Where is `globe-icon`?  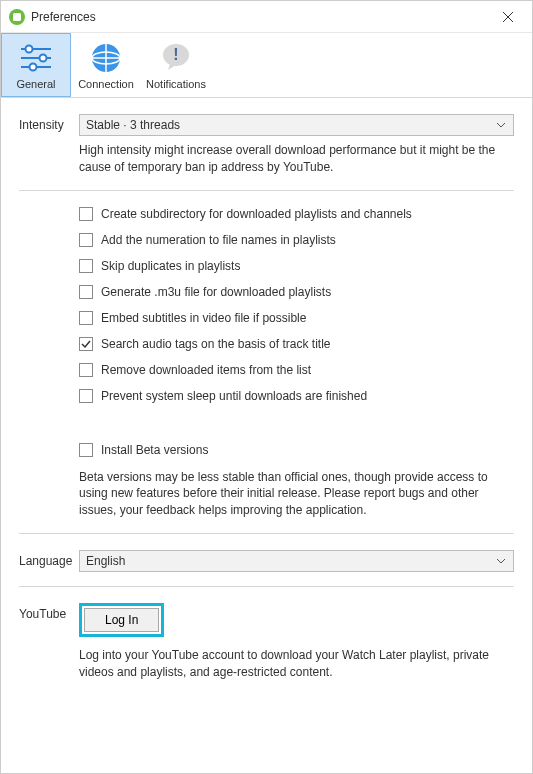
globe-icon is located at coordinates (106, 58).